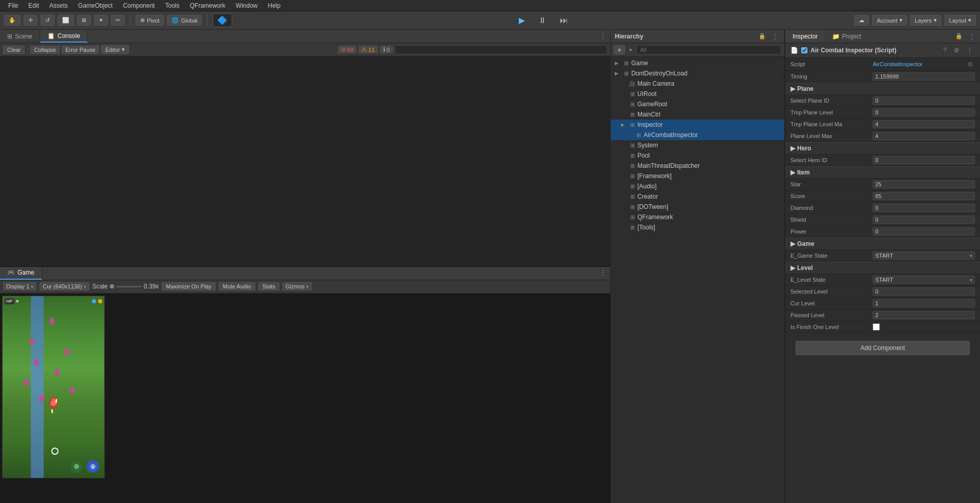 The image size is (980, 503). Describe the element at coordinates (698, 217) in the screenshot. I see `tree-item-qframework: ▶ ⊞ QFramework` at that location.